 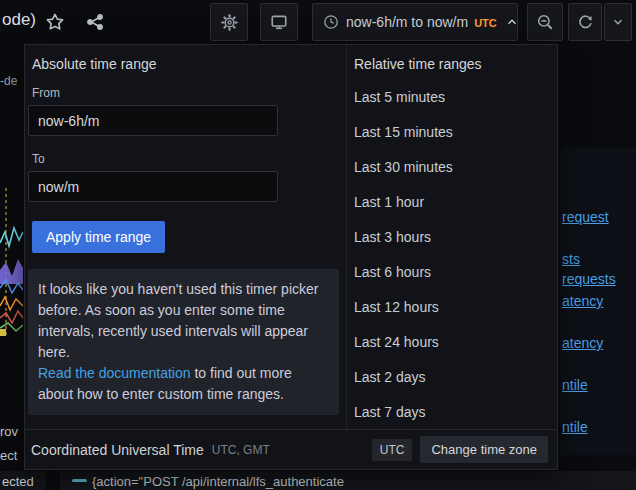 What do you see at coordinates (279, 22) in the screenshot?
I see `tv-mode-button` at bounding box center [279, 22].